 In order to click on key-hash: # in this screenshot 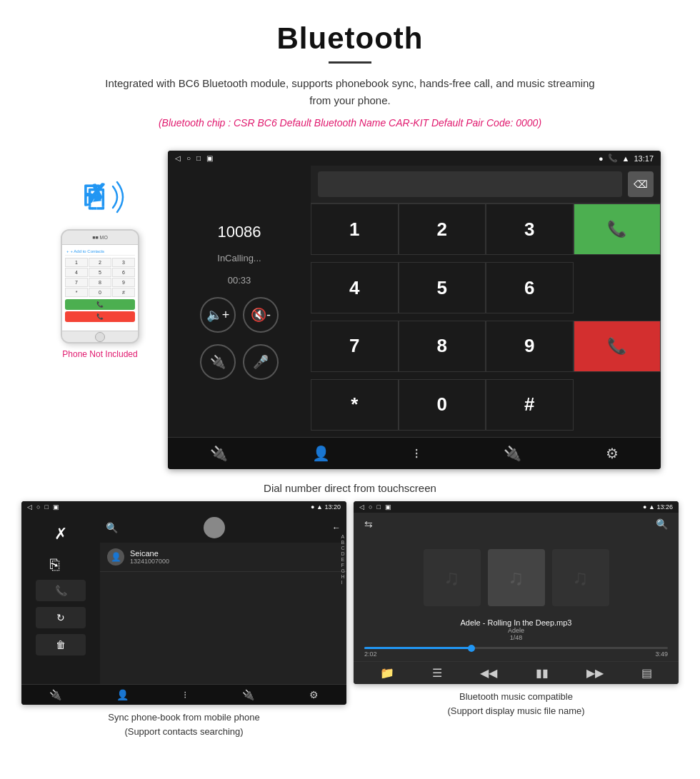, I will do `click(530, 405)`.